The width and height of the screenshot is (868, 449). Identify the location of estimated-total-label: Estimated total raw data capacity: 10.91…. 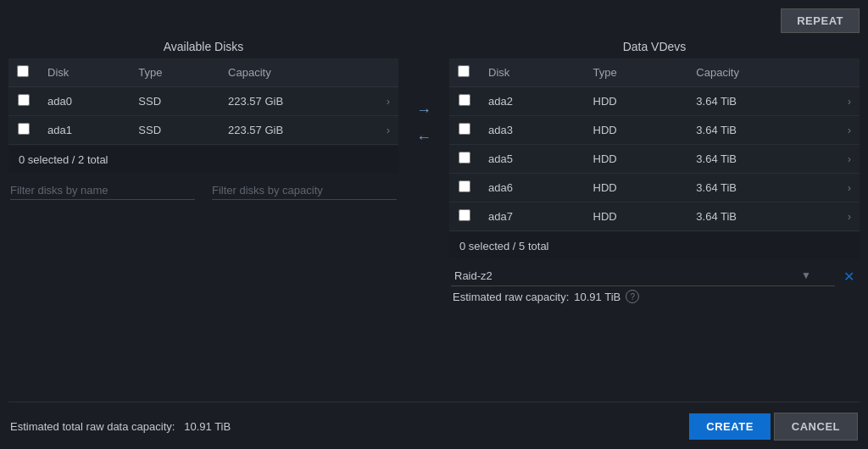
(348, 427).